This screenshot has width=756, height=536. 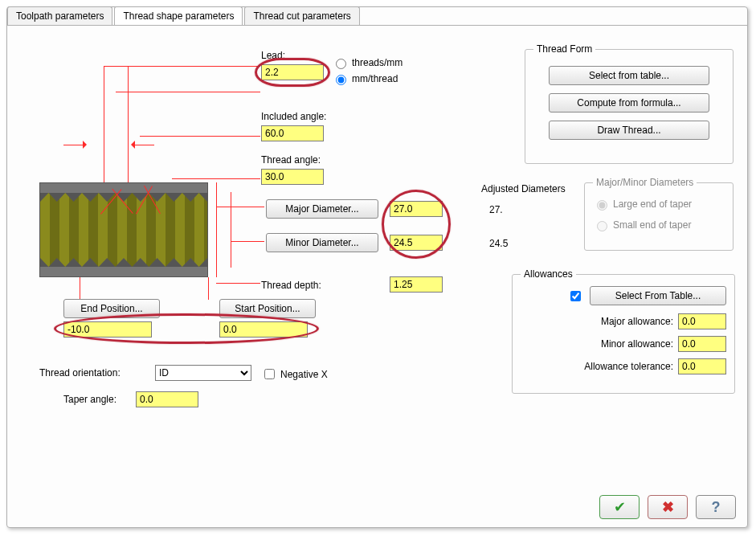 What do you see at coordinates (629, 103) in the screenshot?
I see `compute-from-formula-button: Compute from formula...` at bounding box center [629, 103].